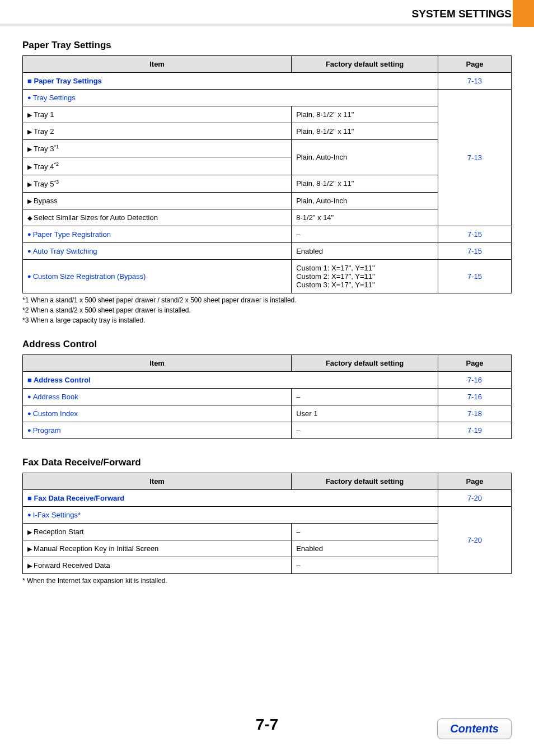  I want to click on item-paper-type-reg-fds: –, so click(365, 234).